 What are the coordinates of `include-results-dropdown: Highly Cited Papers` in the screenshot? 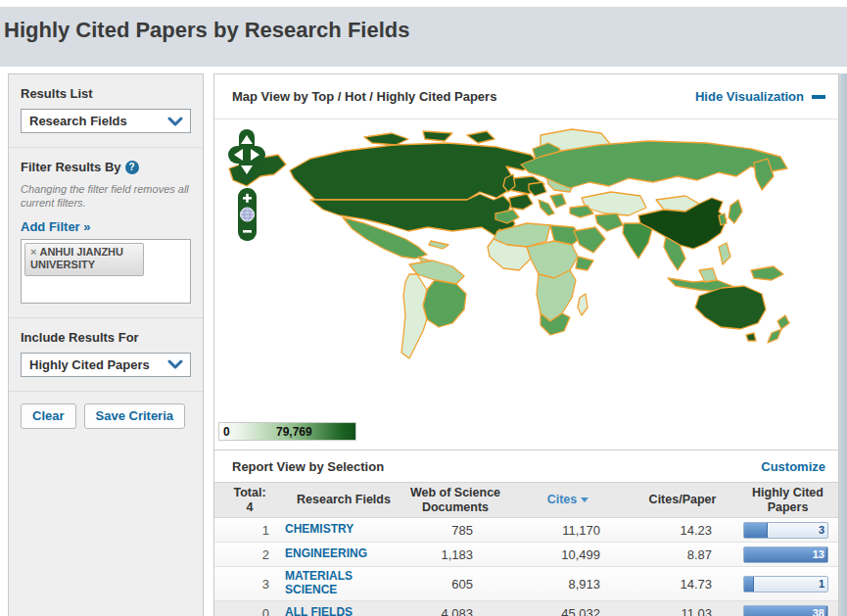 It's located at (106, 364).